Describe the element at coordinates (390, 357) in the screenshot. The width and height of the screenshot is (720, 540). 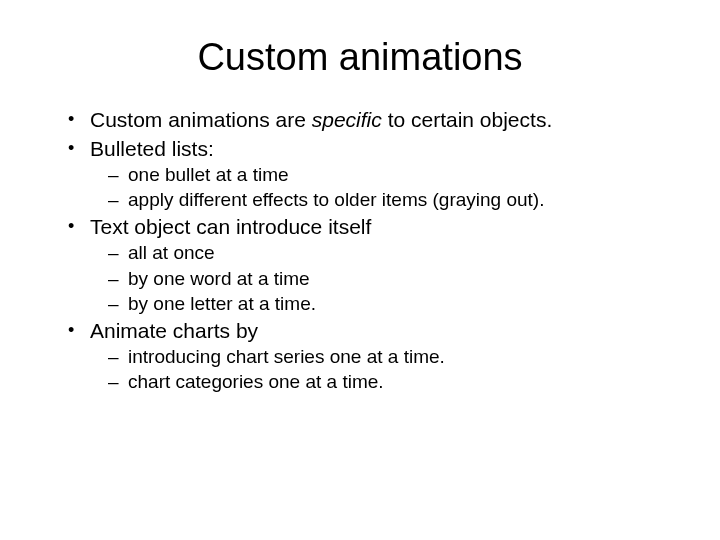
I see `list-item: introducing chart series one at a time.` at that location.